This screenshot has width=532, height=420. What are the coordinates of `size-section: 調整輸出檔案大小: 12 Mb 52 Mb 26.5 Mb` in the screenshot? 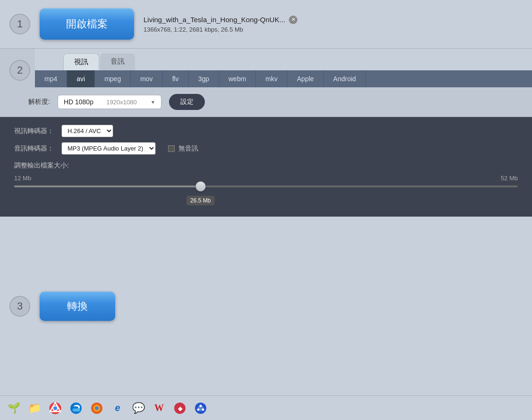 It's located at (266, 183).